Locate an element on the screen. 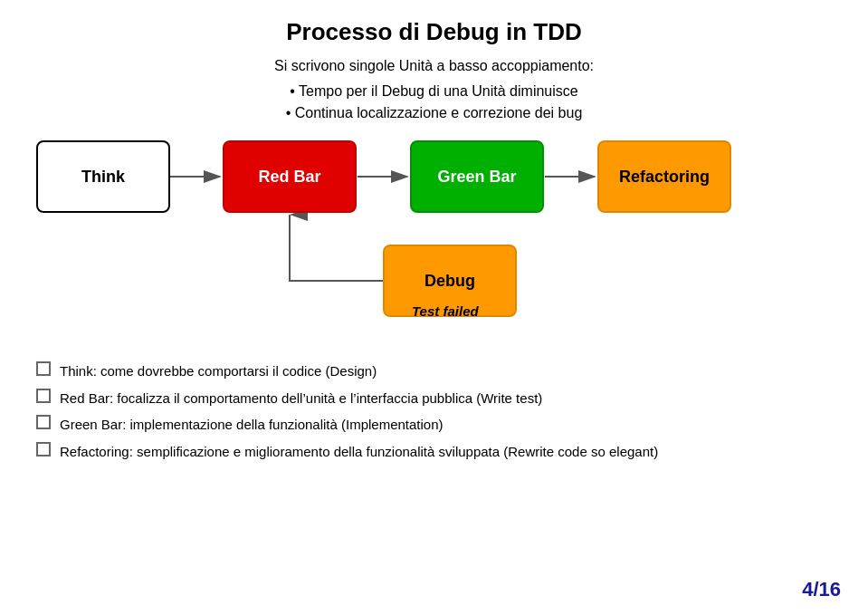 This screenshot has height=615, width=868. debug-label: Debug is located at coordinates (450, 281).